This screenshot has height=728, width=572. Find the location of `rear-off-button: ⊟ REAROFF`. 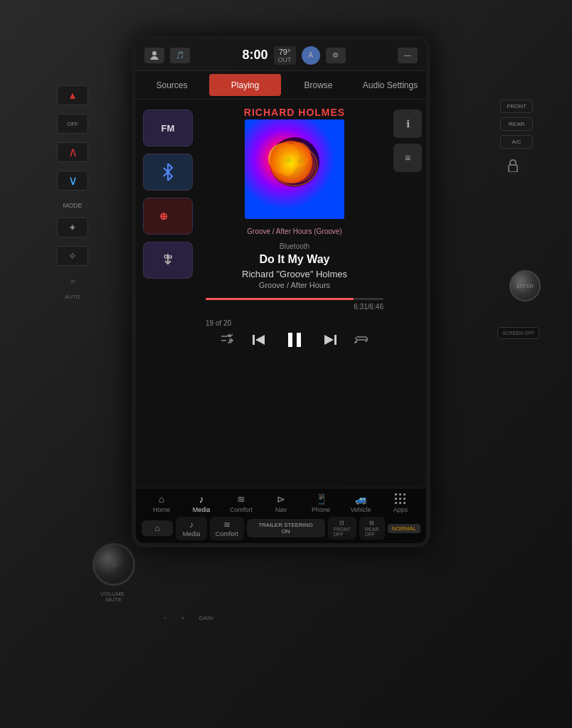

rear-off-button: ⊟ REAROFF is located at coordinates (372, 528).